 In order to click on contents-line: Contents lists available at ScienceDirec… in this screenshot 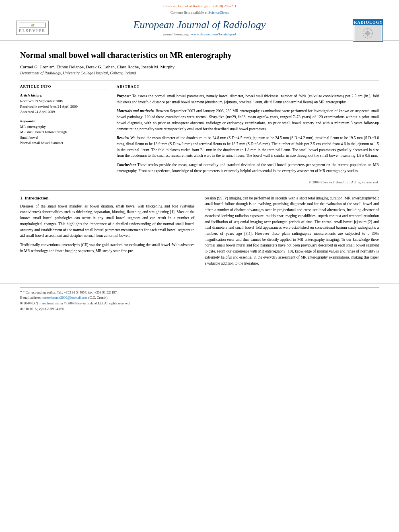, I will do `click(200, 12)`.